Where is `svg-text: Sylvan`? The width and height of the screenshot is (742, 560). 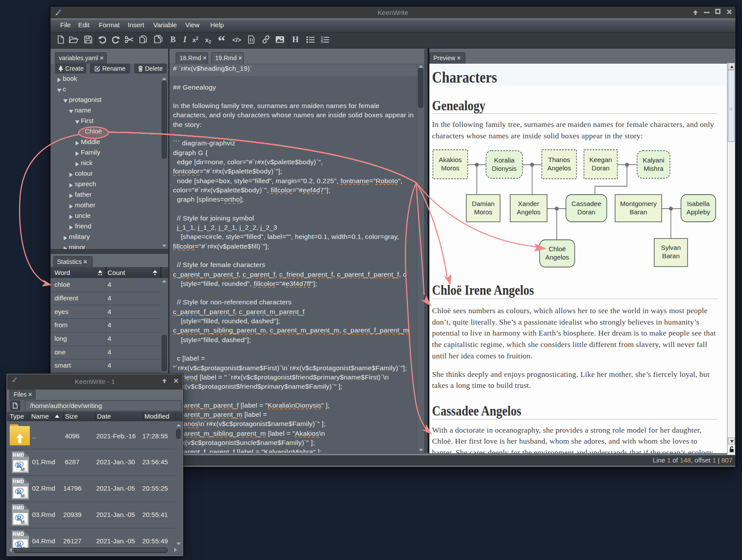 svg-text: Sylvan is located at coordinates (671, 248).